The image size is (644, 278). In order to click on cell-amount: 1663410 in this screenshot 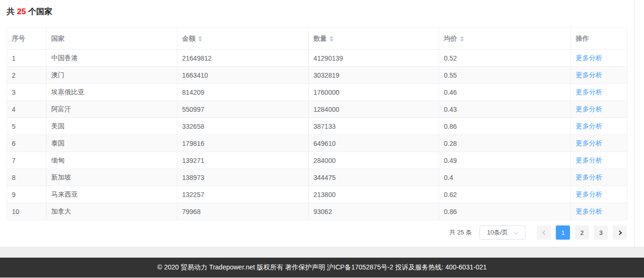, I will do `click(243, 75)`.